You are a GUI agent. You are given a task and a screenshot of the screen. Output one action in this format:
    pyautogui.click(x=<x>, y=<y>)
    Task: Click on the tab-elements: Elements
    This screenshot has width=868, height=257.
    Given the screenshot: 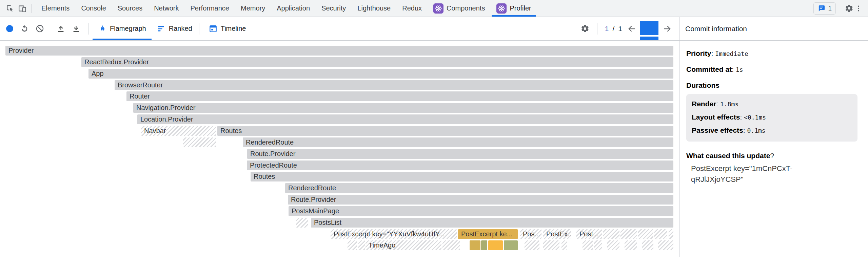 What is the action you would take?
    pyautogui.click(x=56, y=8)
    